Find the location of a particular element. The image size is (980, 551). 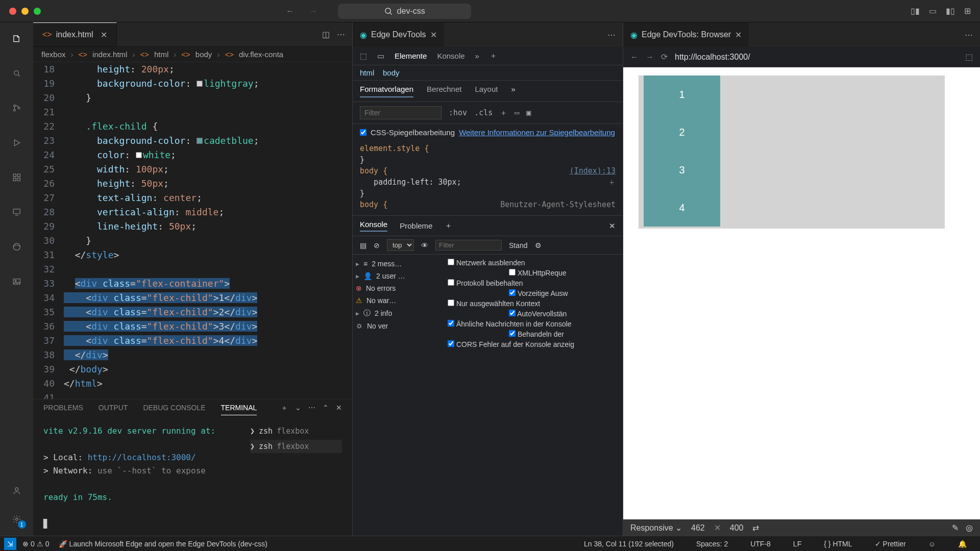

breadcrumb: flexbox› <>index.html› <>html› <>body› <… is located at coordinates (193, 55).